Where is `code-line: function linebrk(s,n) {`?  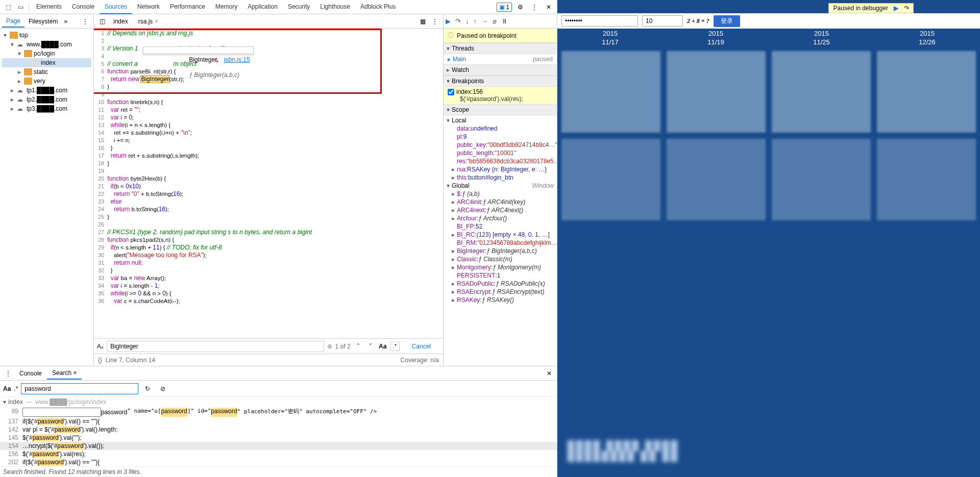 code-line: function linebrk(s,n) { is located at coordinates (275, 102).